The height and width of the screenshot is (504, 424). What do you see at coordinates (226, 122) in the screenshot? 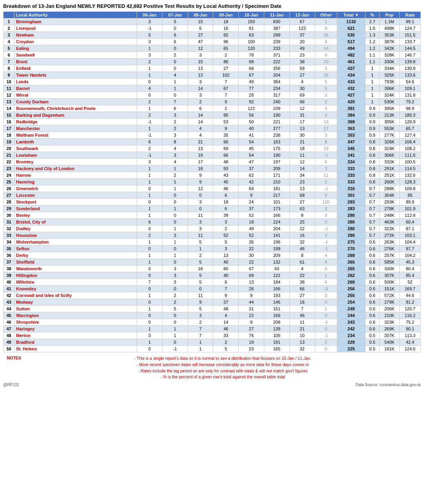
I see `cell-value: 53` at bounding box center [226, 122].